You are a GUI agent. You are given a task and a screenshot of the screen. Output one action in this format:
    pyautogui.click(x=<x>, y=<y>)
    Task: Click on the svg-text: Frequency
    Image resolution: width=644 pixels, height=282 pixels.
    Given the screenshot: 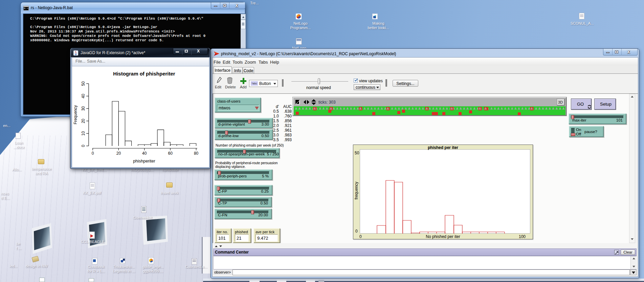 What is the action you would take?
    pyautogui.click(x=75, y=115)
    